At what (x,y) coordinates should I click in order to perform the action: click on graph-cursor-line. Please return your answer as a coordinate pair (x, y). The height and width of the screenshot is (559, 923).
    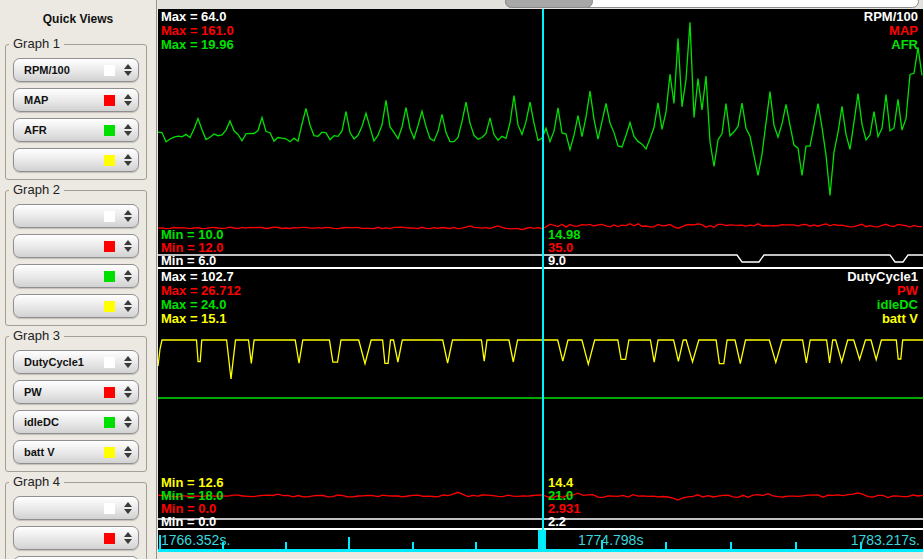
    Looking at the image, I should click on (543, 280).